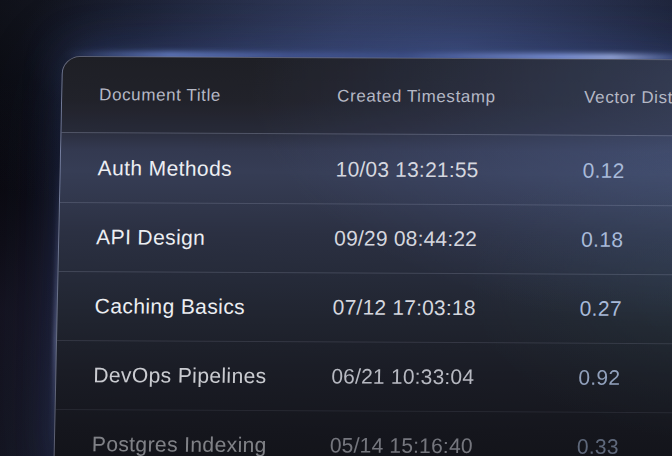 The width and height of the screenshot is (672, 456). What do you see at coordinates (456, 308) in the screenshot?
I see `created-timestamp: 07/12 17:03:18` at bounding box center [456, 308].